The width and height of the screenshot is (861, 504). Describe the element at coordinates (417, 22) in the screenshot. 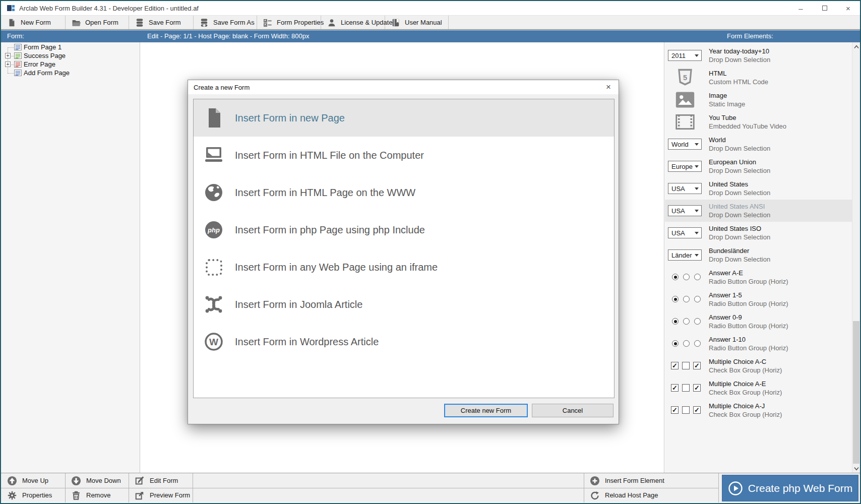

I see `toolbar-button-user-manual: User Manual` at that location.